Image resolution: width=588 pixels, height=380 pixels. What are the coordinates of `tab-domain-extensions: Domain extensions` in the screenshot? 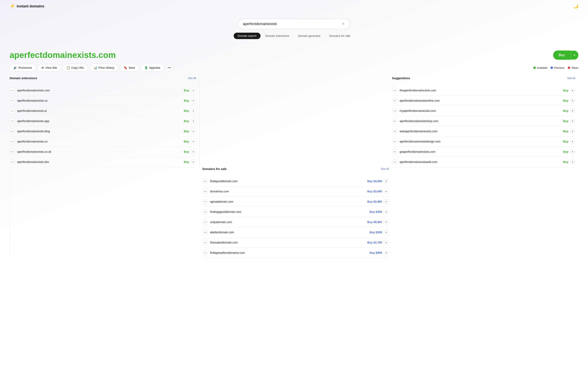 It's located at (277, 36).